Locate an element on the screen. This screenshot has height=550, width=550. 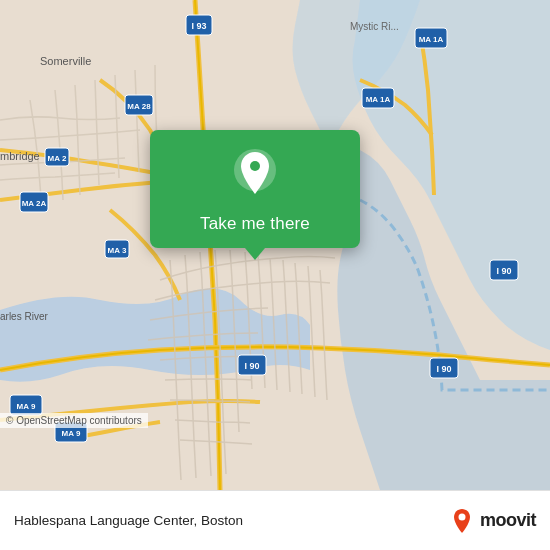
svg-text: MA 2 is located at coordinates (58, 158).